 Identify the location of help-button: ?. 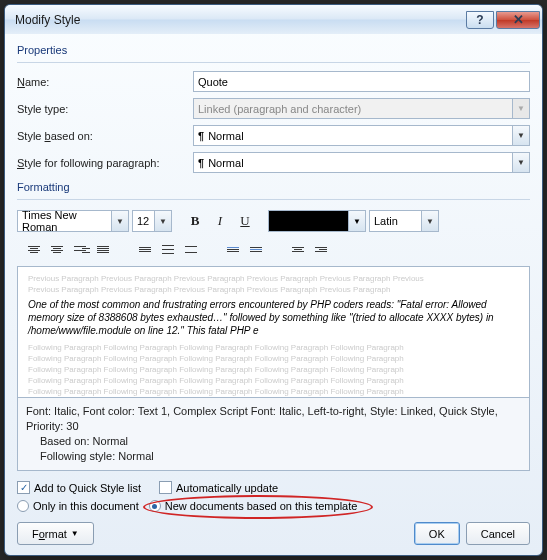
(480, 20).